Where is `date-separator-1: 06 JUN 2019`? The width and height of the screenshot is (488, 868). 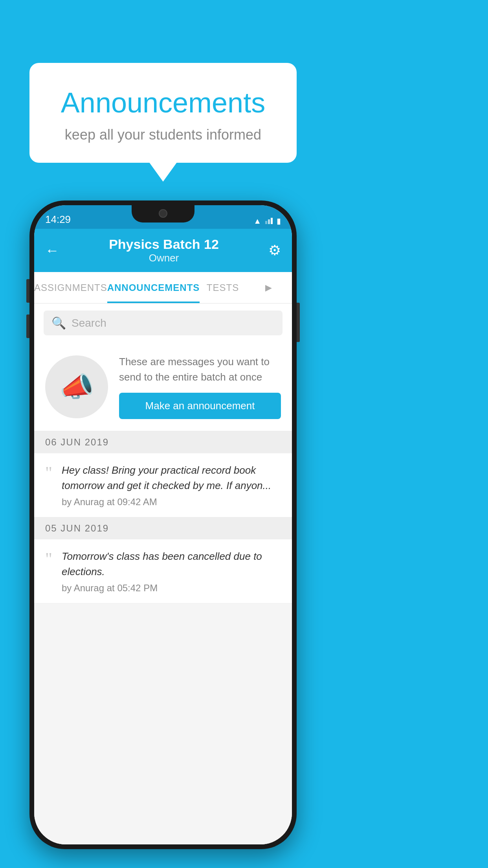
date-separator-1: 06 JUN 2019 is located at coordinates (163, 442).